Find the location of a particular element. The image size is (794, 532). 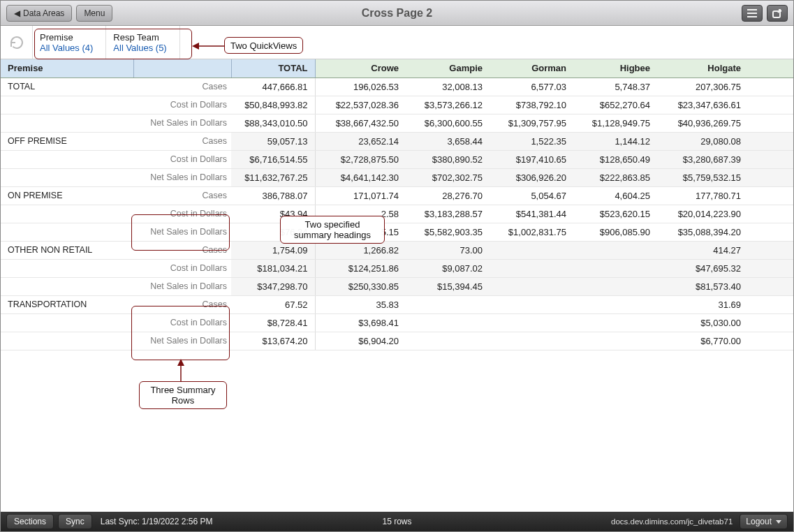

table-row: Cost in Dollars$6,716,514.55$2,728,875.5… is located at coordinates (397, 159).